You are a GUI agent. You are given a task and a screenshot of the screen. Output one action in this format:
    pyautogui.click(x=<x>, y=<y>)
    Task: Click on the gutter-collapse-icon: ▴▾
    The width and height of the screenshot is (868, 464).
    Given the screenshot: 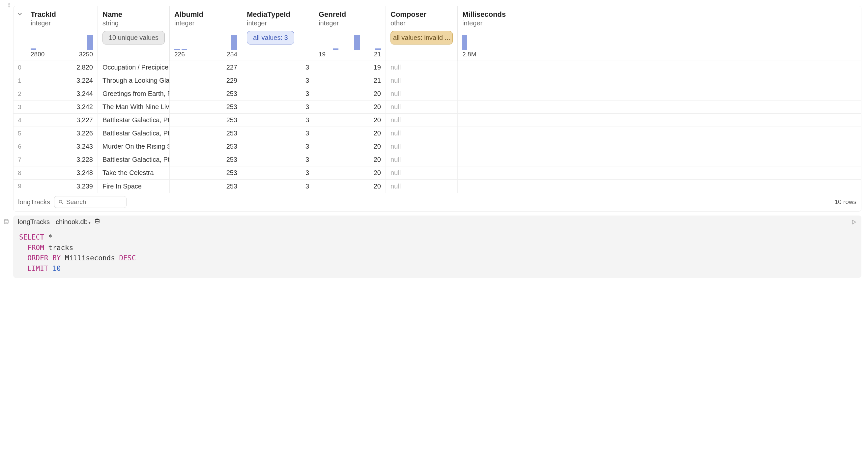 What is the action you would take?
    pyautogui.click(x=9, y=5)
    